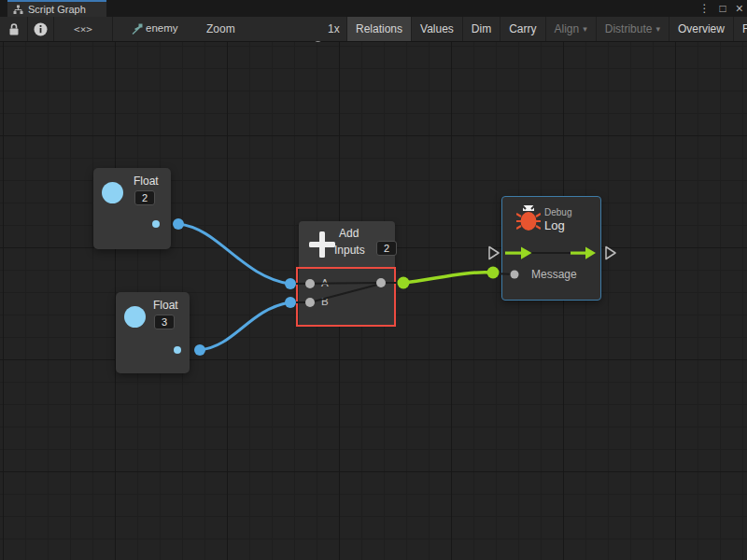 Image resolution: width=747 pixels, height=560 pixels. Describe the element at coordinates (551, 248) in the screenshot. I see `debug-log-node: Debug Log Message` at that location.